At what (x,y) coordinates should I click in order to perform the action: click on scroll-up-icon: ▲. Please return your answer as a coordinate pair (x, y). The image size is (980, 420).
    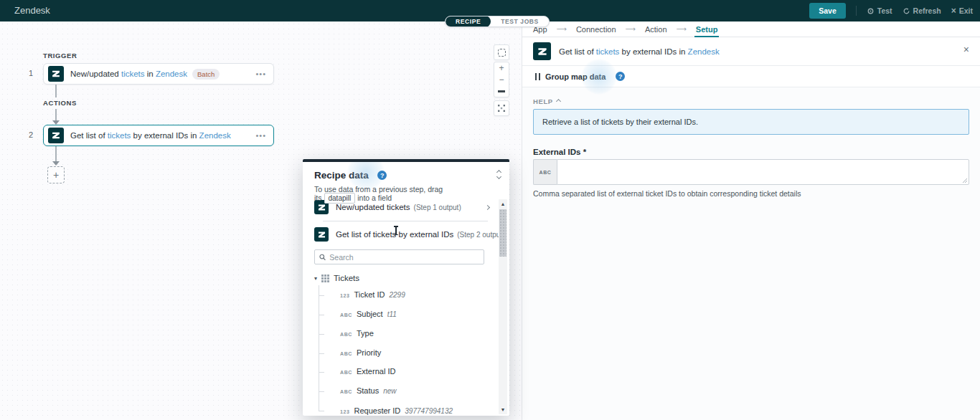
    Looking at the image, I should click on (503, 204).